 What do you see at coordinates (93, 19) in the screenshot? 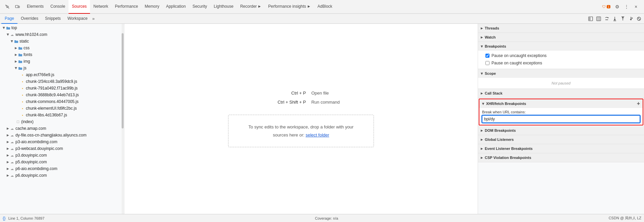
I see `more-tabs-btn: »` at bounding box center [93, 19].